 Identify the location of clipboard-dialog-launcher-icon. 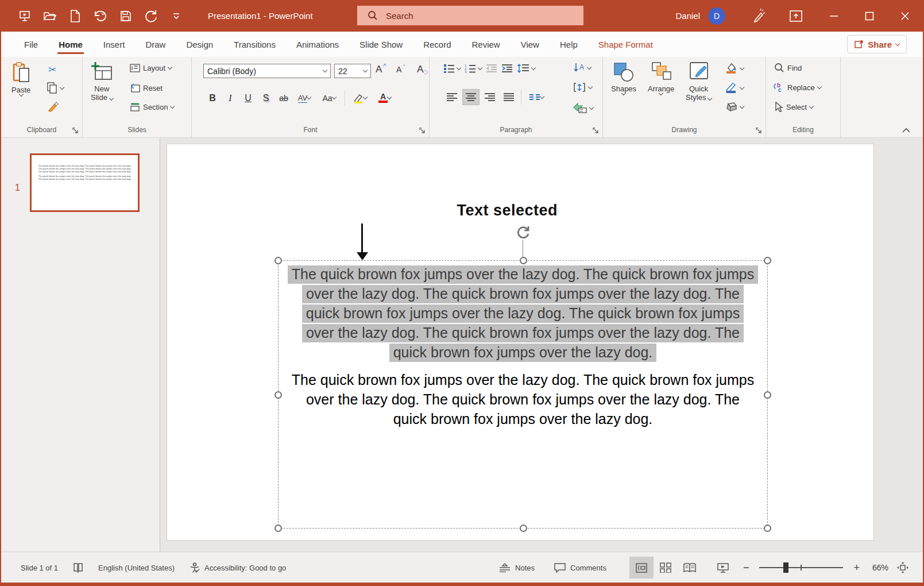
(76, 131).